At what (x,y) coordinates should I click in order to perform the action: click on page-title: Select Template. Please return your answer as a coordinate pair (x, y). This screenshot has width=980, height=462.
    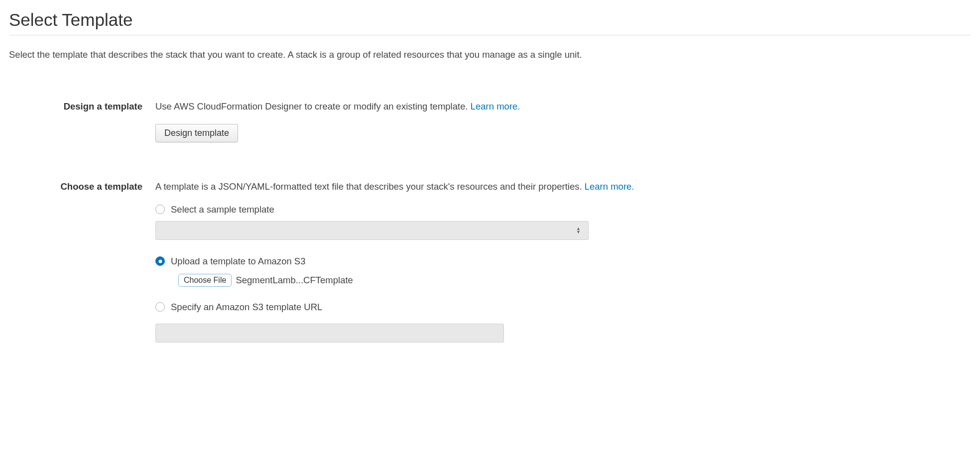
    Looking at the image, I should click on (490, 23).